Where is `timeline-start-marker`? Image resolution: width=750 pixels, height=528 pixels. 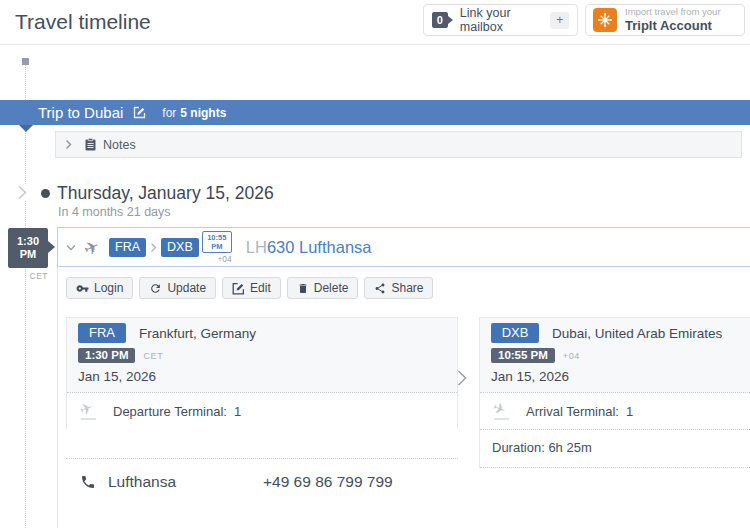 timeline-start-marker is located at coordinates (26, 62).